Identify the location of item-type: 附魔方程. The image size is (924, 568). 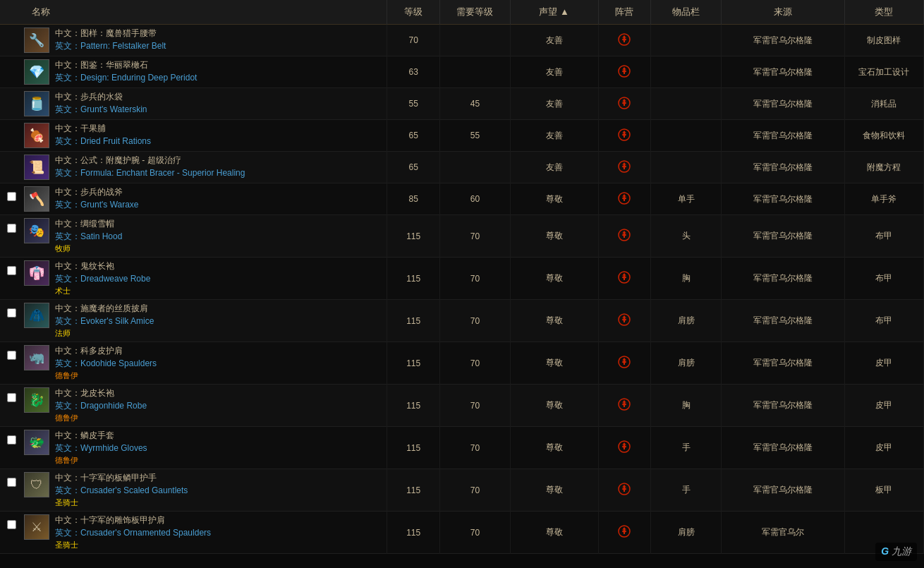
(884, 168).